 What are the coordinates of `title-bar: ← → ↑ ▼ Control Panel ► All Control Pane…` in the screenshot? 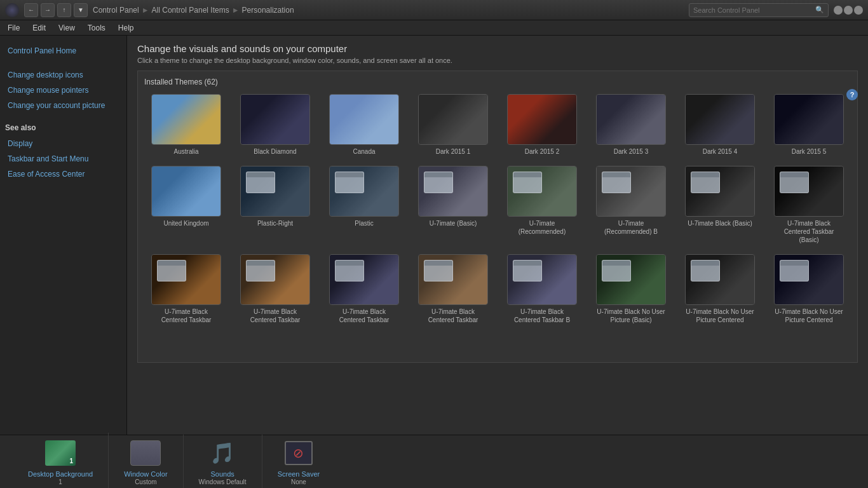 It's located at (434, 10).